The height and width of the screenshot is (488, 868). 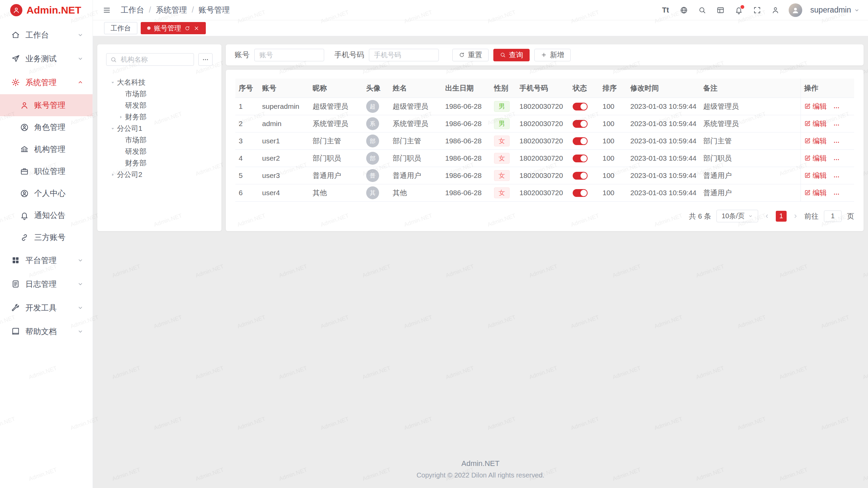 What do you see at coordinates (820, 176) in the screenshot?
I see `edit-label: 编辑` at bounding box center [820, 176].